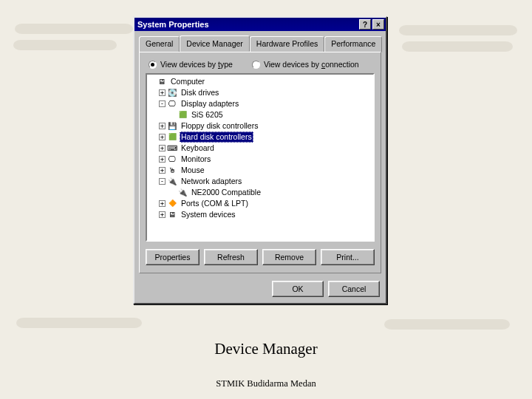  I want to click on tab-strip: General Device Manager Hardware Profiles…, so click(260, 41).